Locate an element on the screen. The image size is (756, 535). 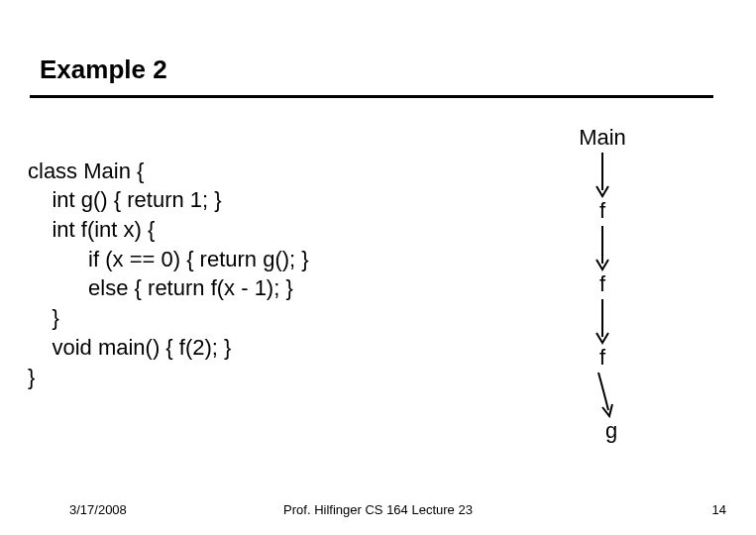
title-rule is located at coordinates (372, 97).